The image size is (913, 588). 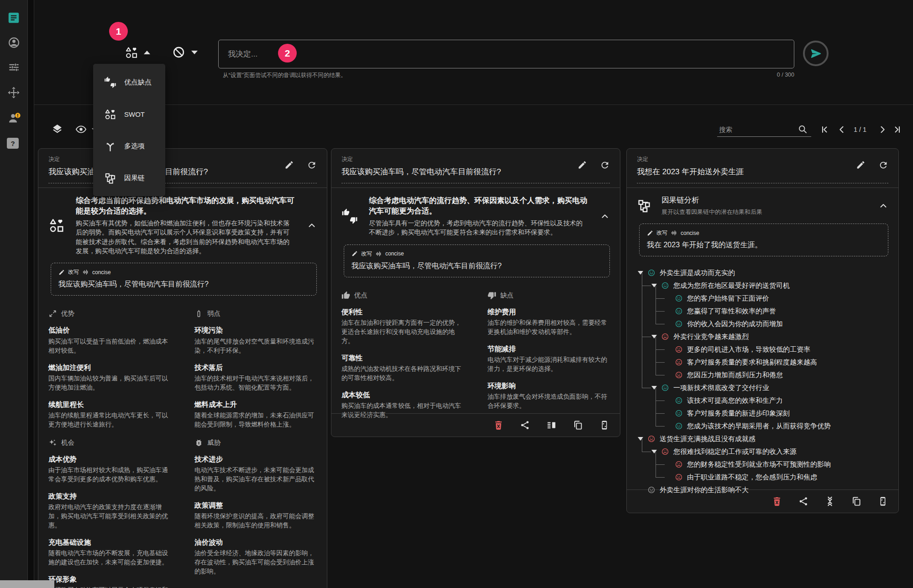 What do you see at coordinates (110, 587) in the screenshot?
I see `item-description: 选择购买电动汽车可以展示个人环保意识和对环境保护的贡献。` at bounding box center [110, 587].